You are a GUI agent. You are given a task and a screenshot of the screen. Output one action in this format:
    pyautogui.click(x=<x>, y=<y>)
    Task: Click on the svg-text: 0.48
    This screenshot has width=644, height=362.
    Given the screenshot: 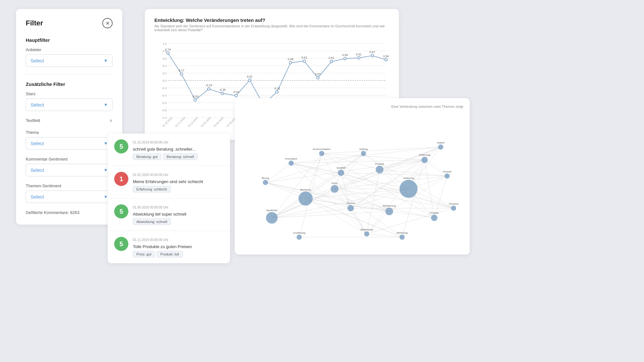 What is the action you would take?
    pyautogui.click(x=291, y=59)
    